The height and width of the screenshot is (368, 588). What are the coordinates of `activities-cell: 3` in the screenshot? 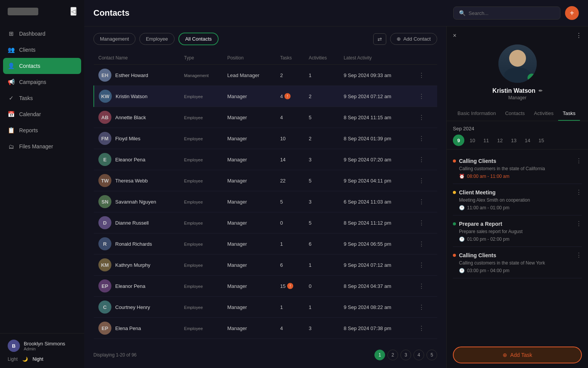 It's located at (322, 202).